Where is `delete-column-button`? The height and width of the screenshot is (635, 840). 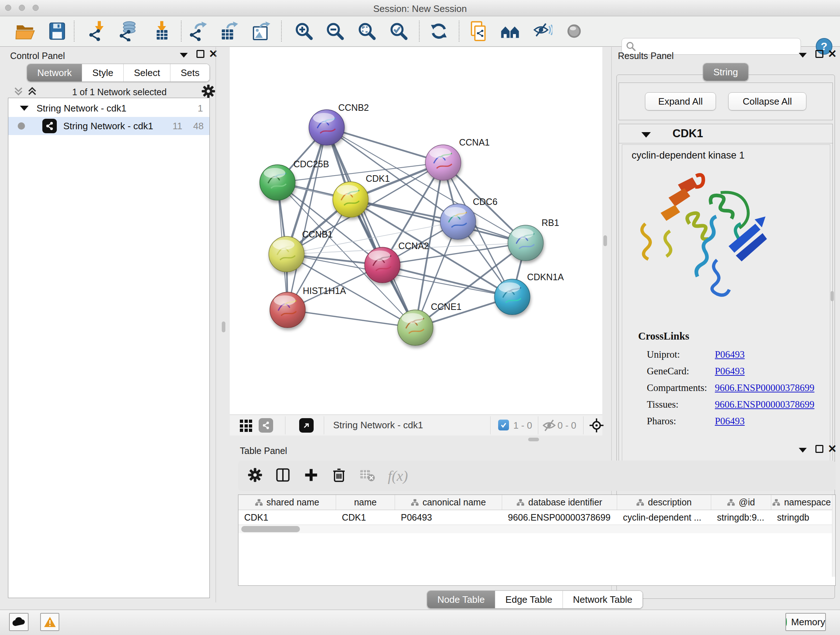
delete-column-button is located at coordinates (339, 476).